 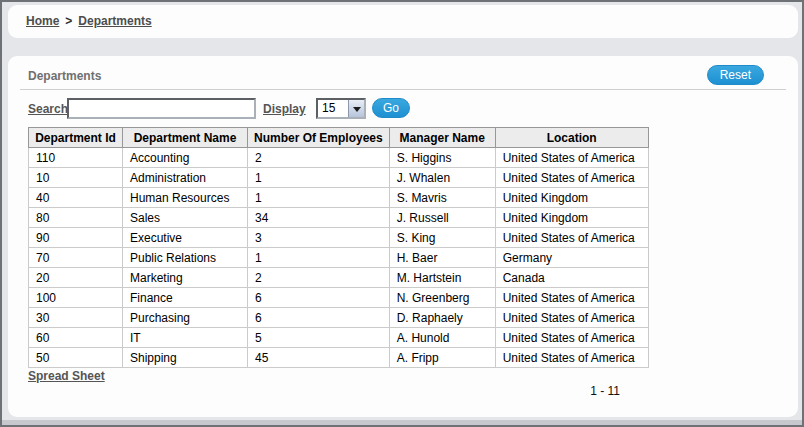 I want to click on table-cell: 40, so click(x=76, y=198).